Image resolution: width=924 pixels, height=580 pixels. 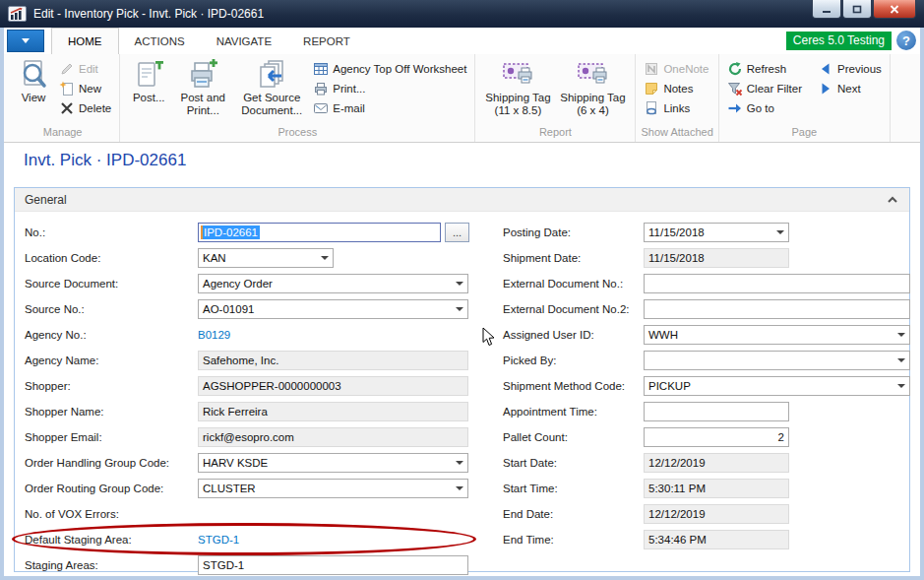 What do you see at coordinates (333, 463) in the screenshot?
I see `order-handling-group-code-field: HARV KSDE` at bounding box center [333, 463].